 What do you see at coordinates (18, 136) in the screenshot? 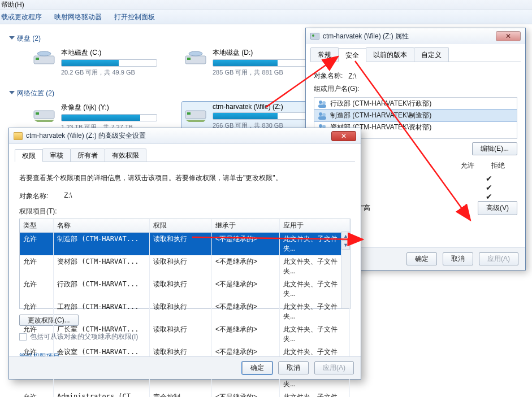
I see `folder-icon` at bounding box center [18, 136].